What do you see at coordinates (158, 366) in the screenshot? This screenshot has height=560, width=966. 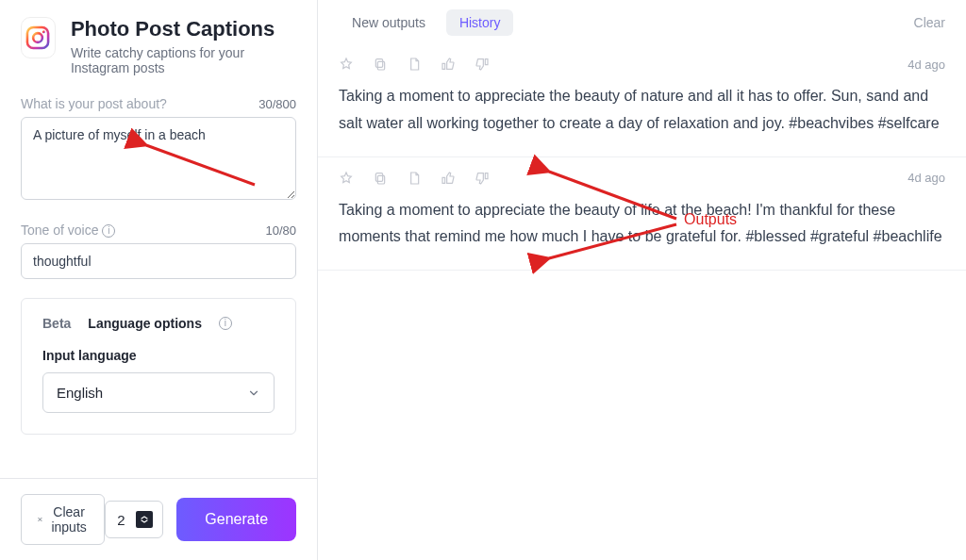 I see `language-panel: Beta Language options i Input language E…` at bounding box center [158, 366].